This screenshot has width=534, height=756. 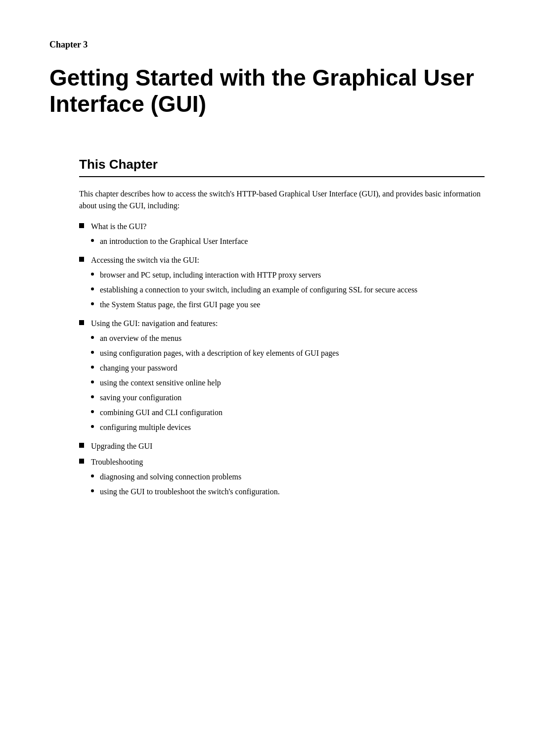 What do you see at coordinates (117, 462) in the screenshot?
I see `main-item-label: Troubleshooting` at bounding box center [117, 462].